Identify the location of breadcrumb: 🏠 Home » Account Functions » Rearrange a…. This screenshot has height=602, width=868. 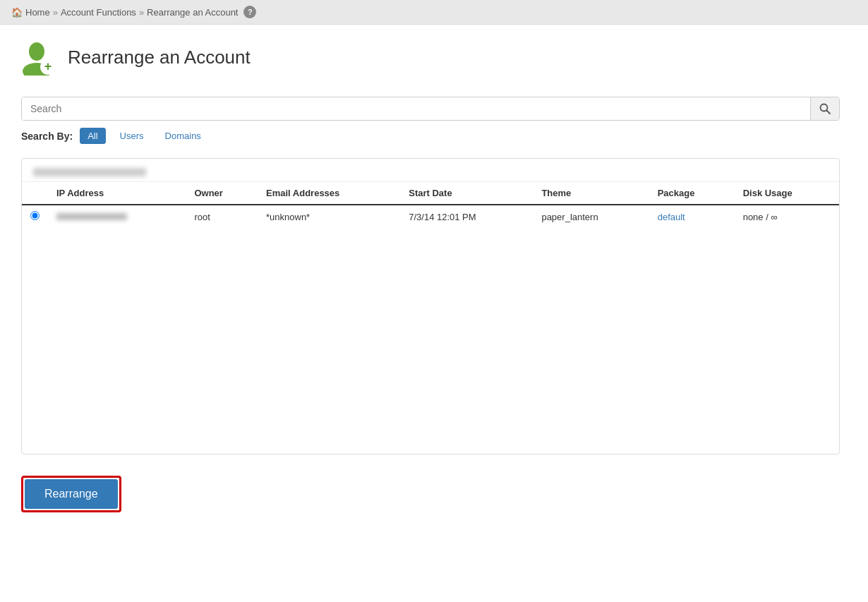
(434, 13).